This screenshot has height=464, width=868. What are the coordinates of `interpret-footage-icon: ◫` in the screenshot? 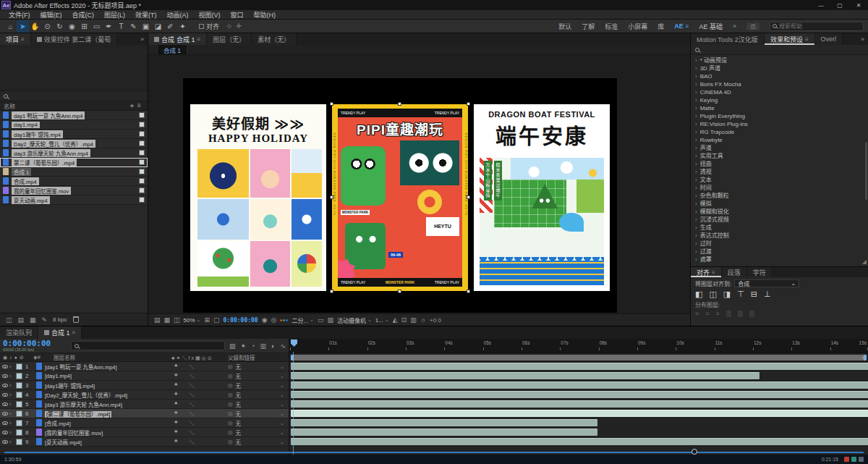 It's located at (9, 320).